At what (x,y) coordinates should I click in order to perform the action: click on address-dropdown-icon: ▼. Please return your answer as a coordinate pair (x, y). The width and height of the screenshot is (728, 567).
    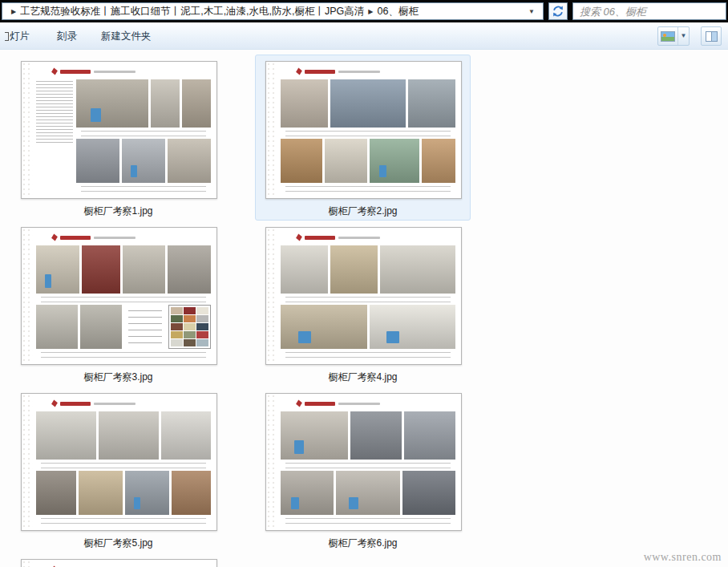
    Looking at the image, I should click on (532, 11).